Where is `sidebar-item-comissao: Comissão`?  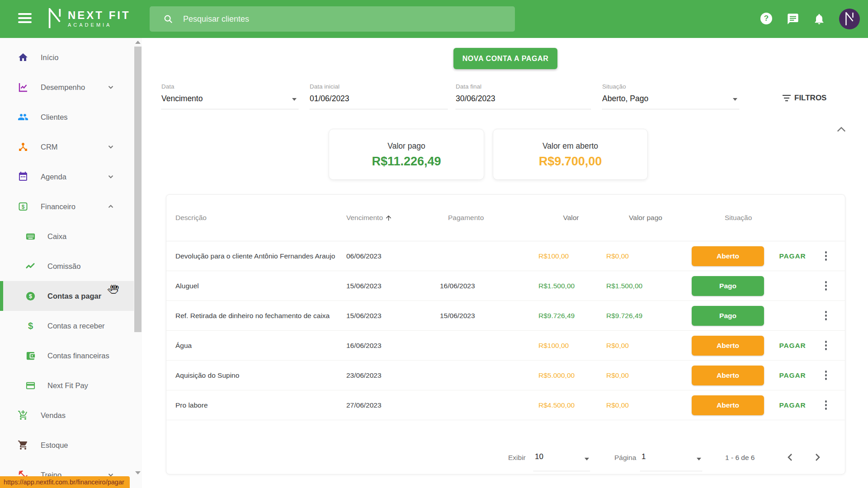 sidebar-item-comissao: Comissão is located at coordinates (67, 266).